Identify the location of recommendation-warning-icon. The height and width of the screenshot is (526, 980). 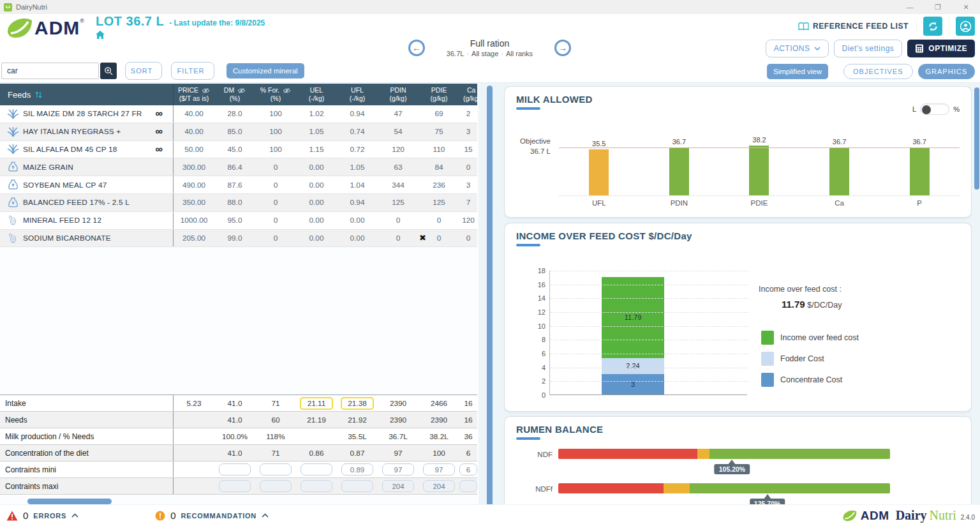
(160, 516).